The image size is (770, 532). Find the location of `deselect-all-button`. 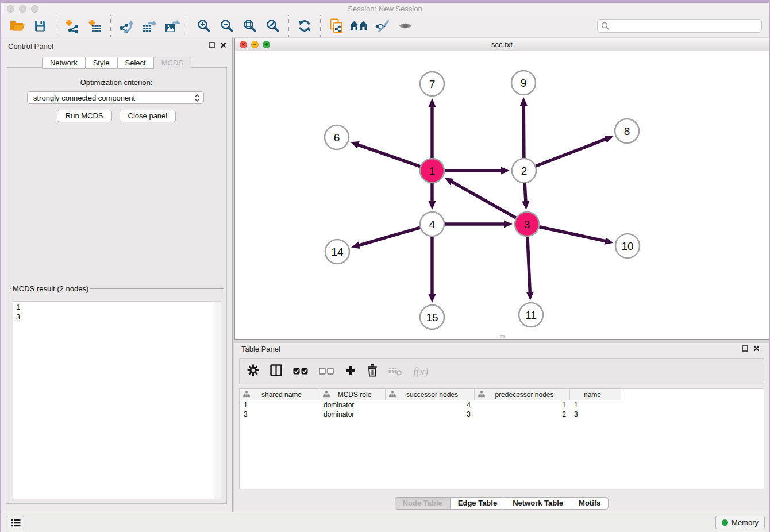

deselect-all-button is located at coordinates (326, 372).